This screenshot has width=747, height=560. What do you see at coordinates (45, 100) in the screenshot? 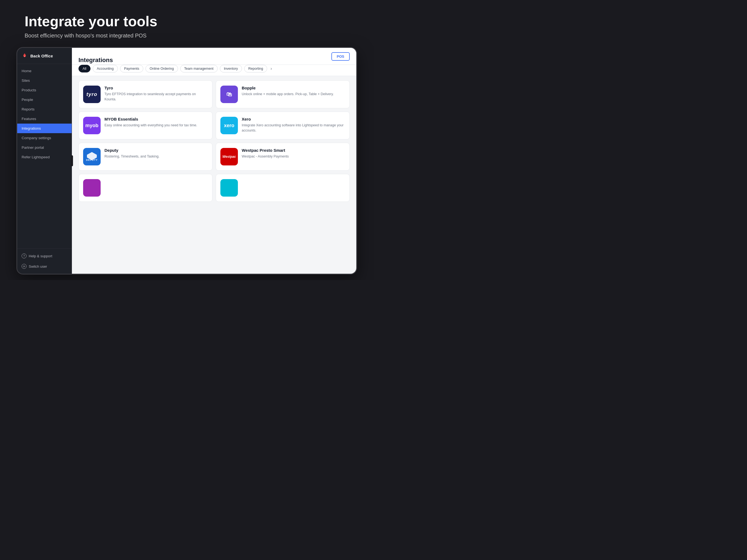
I see `sidebar-item-people: People` at bounding box center [45, 100].